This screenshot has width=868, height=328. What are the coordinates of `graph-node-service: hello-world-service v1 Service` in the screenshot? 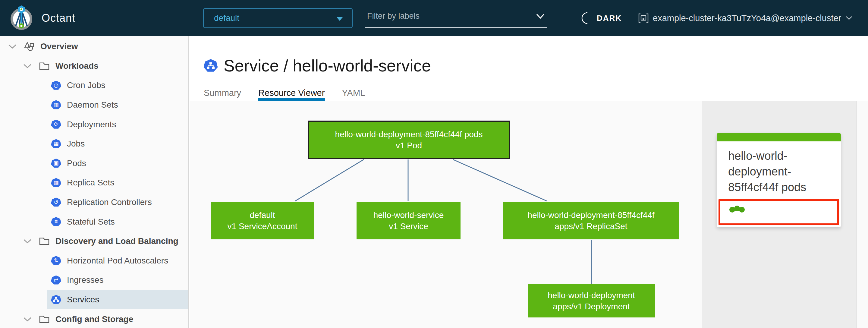 It's located at (408, 220).